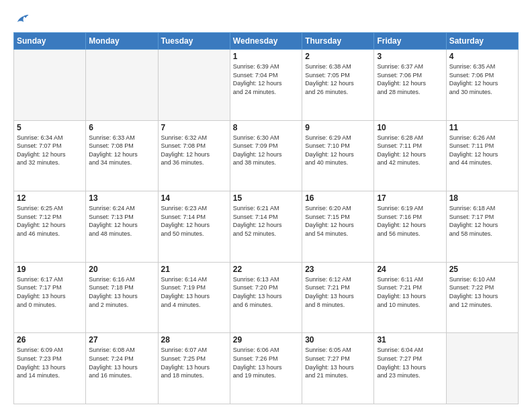  Describe the element at coordinates (266, 269) in the screenshot. I see `day-number: 22` at that location.